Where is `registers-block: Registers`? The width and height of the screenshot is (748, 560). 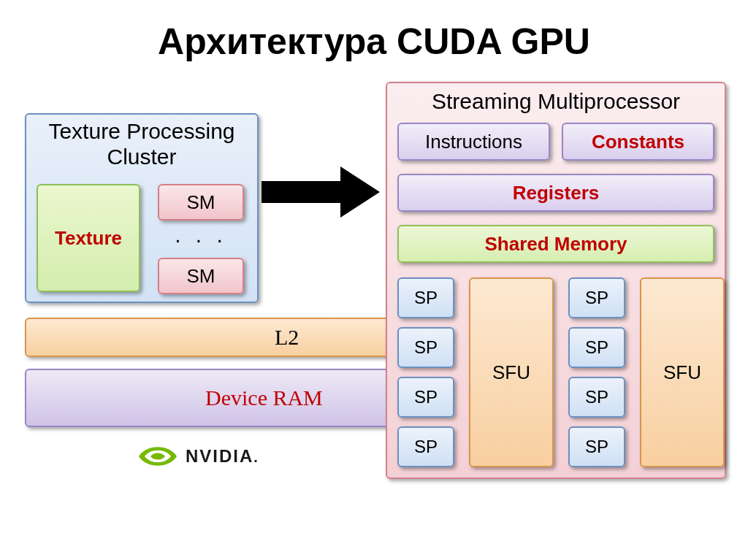
registers-block: Registers is located at coordinates (556, 193).